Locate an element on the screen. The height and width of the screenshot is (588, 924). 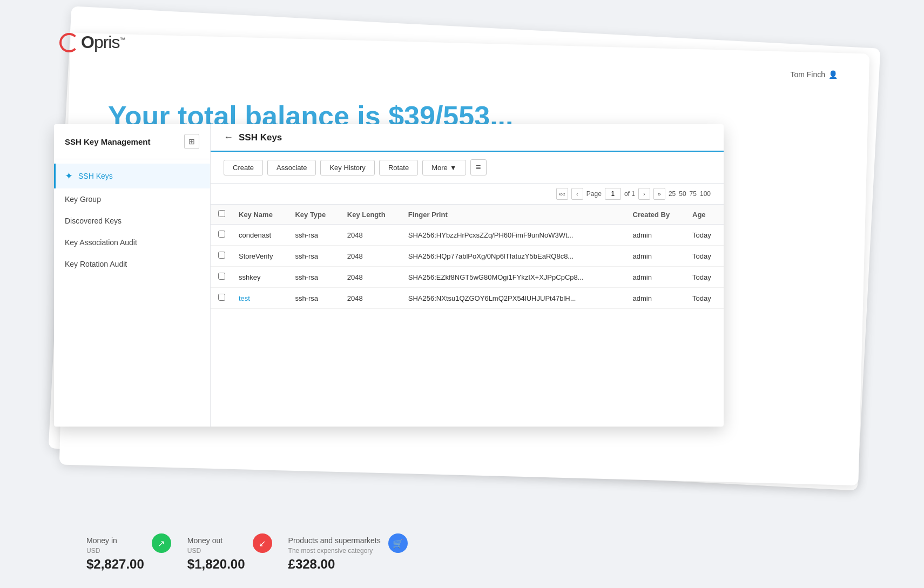
key-name-cell: StoreVerify is located at coordinates (260, 256).